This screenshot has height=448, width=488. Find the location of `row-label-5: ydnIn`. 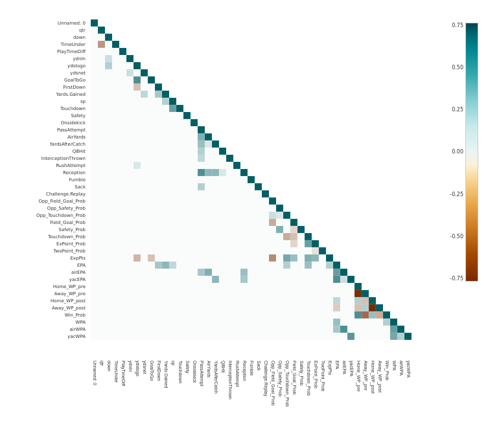

row-label-5: ydnIn is located at coordinates (45, 58).